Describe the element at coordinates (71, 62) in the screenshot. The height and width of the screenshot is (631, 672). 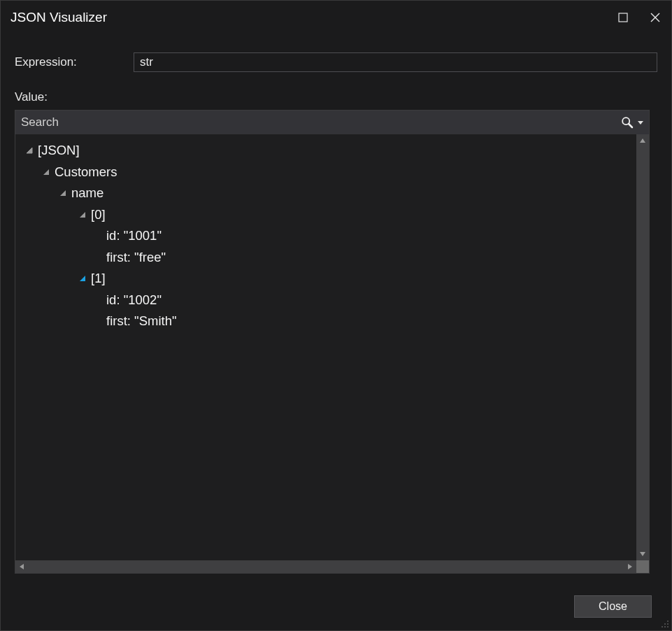
I see `expression-label: Expression:` at that location.